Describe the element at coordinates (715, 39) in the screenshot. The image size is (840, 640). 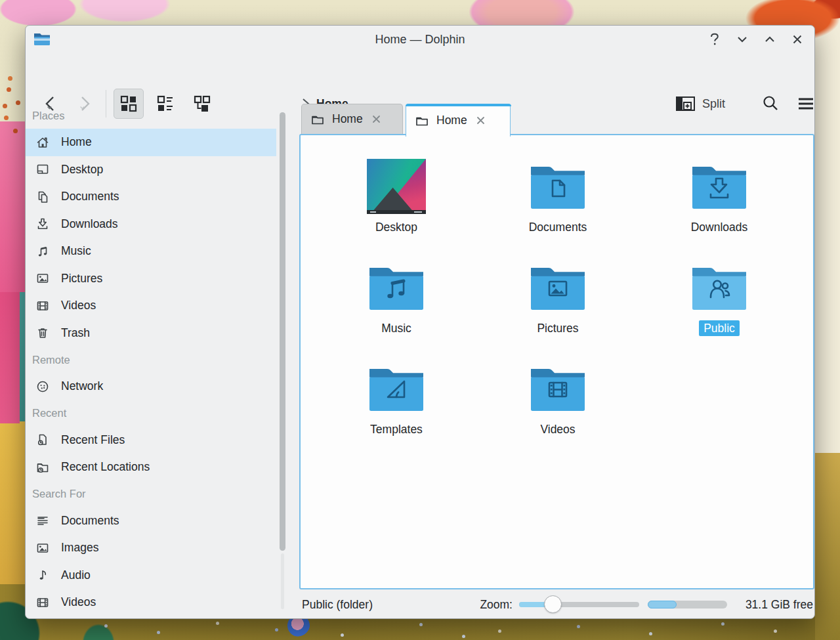
I see `help-icon` at that location.